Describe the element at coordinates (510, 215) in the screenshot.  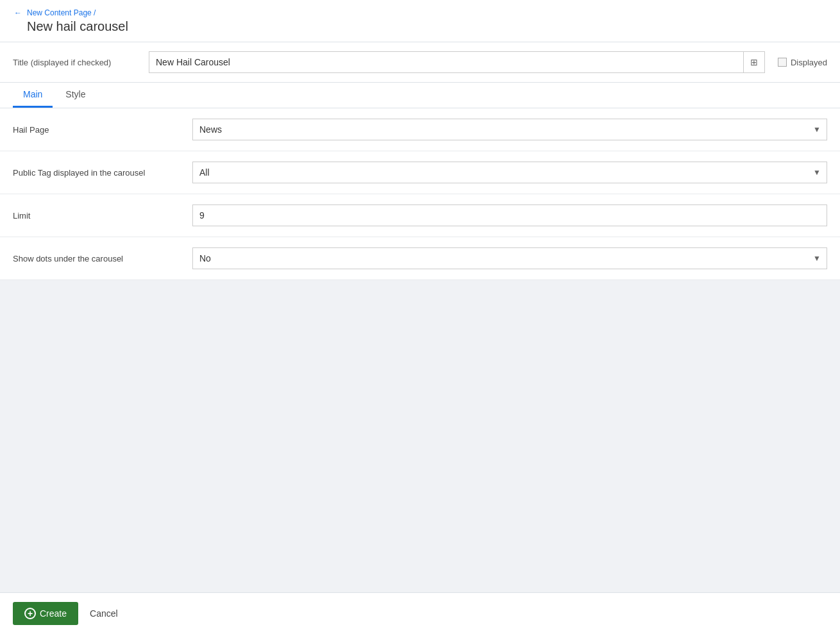
I see `limit-control` at that location.